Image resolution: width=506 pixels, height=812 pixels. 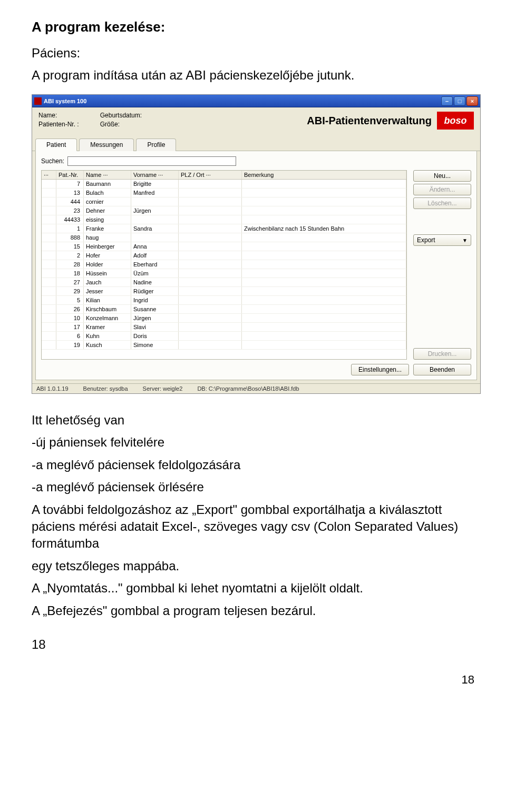 What do you see at coordinates (56, 145) in the screenshot?
I see `tab-patient: Patient` at bounding box center [56, 145].